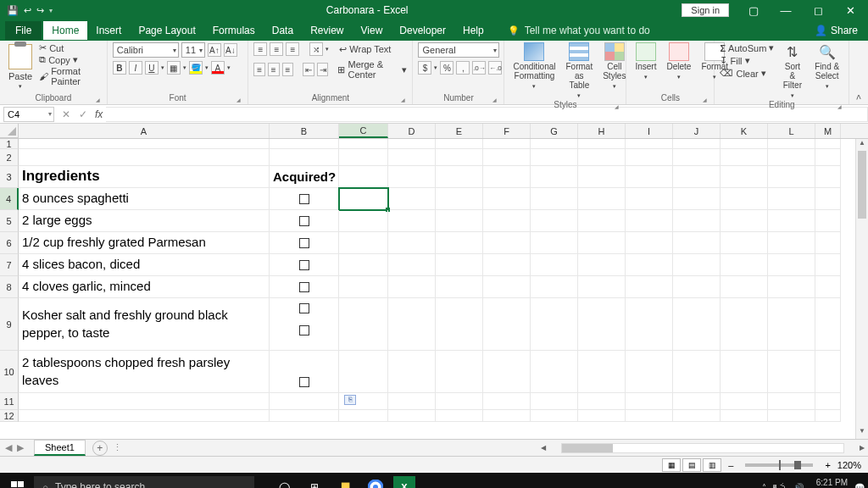  What do you see at coordinates (412, 158) in the screenshot?
I see `cell-D2` at bounding box center [412, 158].